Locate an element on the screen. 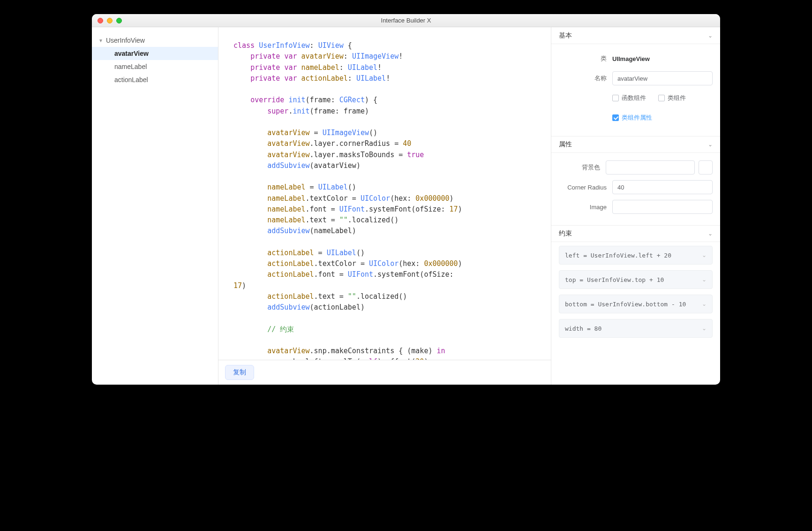 The image size is (812, 531). section-constraints-title: 约束 is located at coordinates (565, 234).